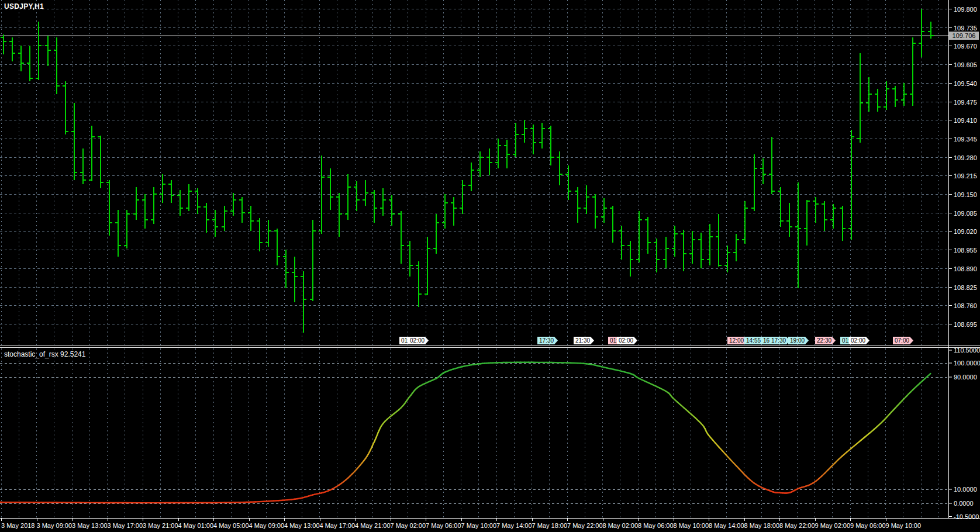  I want to click on svg-text: 108.760, so click(965, 306).